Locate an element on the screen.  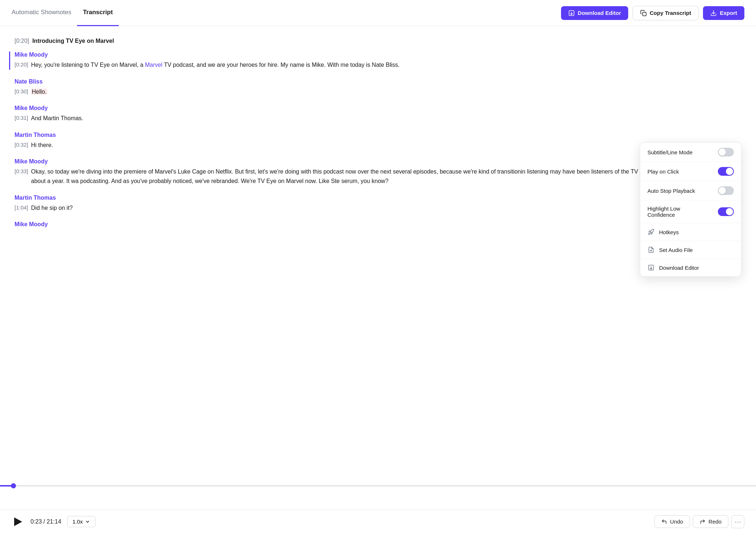
download-editor-label: Download Editor is located at coordinates (679, 268).